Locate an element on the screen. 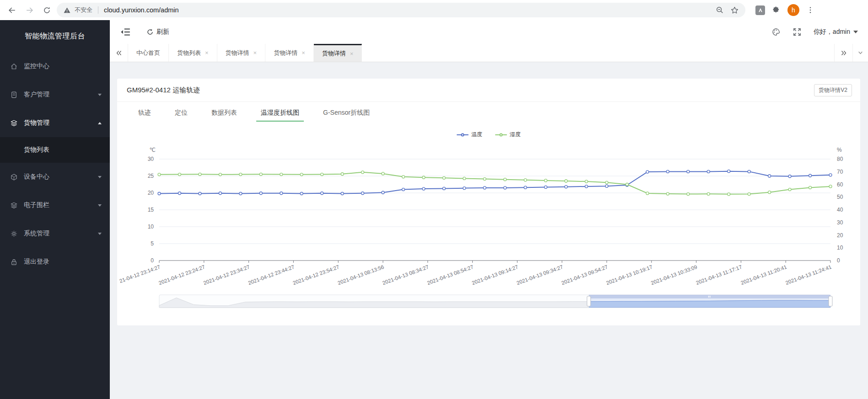  svg-text: 2021-04-13 10:33:09 is located at coordinates (674, 275).